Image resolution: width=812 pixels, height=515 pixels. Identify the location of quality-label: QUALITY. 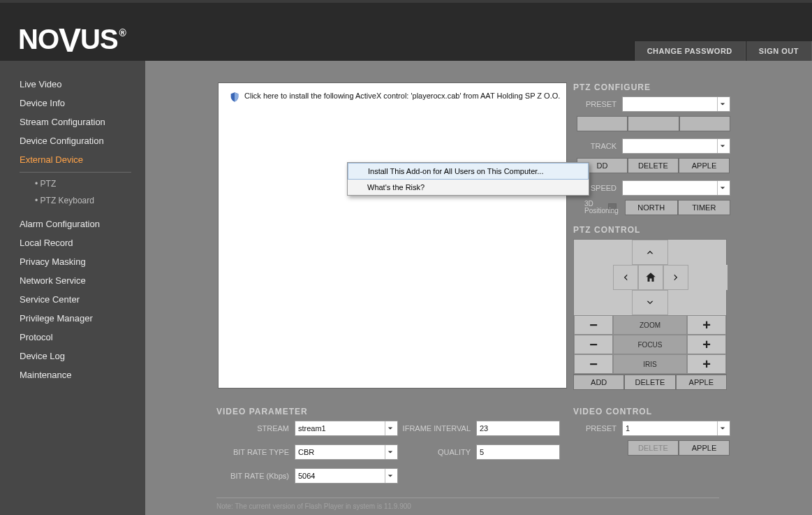
(437, 452).